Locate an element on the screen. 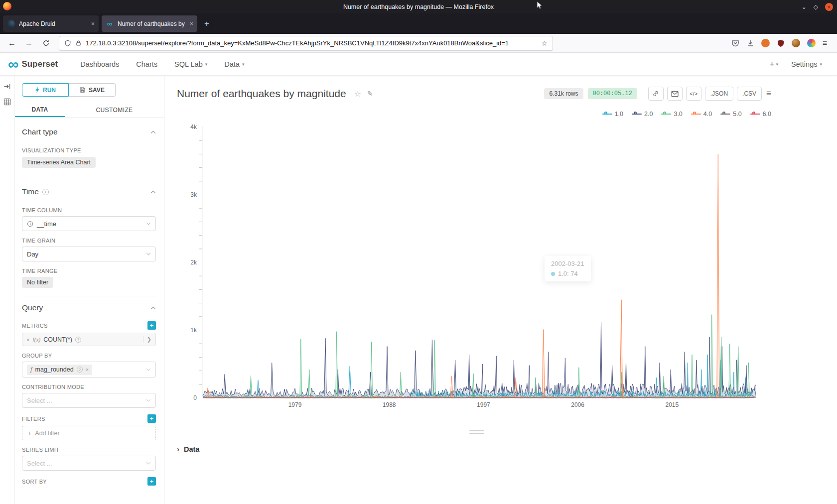  resize-handle is located at coordinates (477, 433).